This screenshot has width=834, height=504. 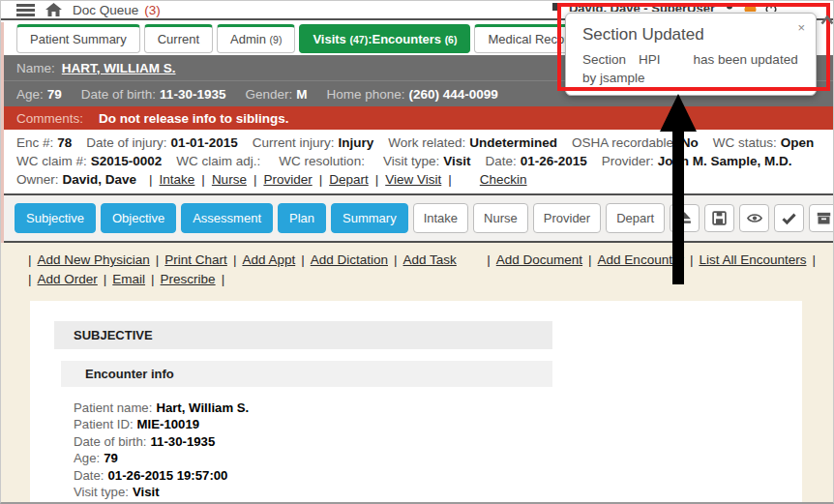 What do you see at coordinates (229, 180) in the screenshot?
I see `nurse-link: Nurse` at bounding box center [229, 180].